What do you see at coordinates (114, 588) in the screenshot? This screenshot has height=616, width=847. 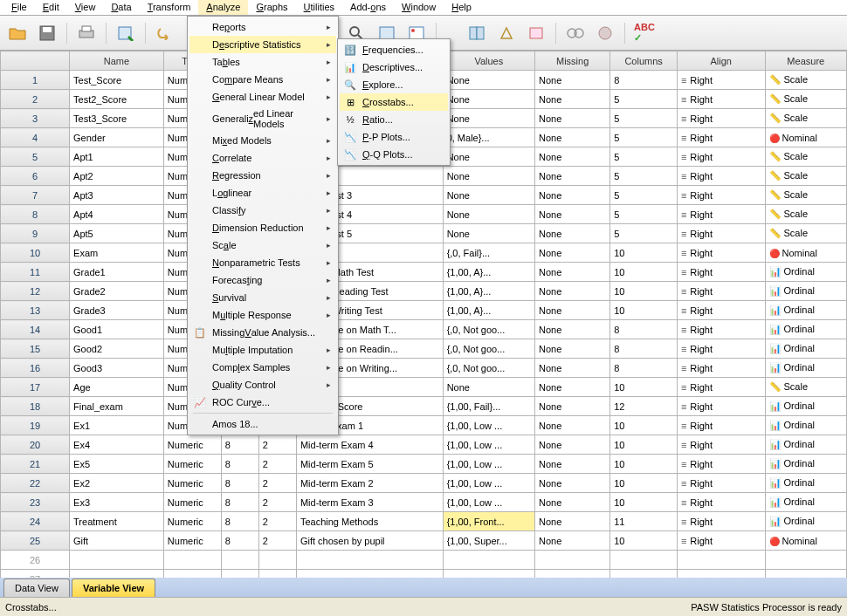 I see `tab-variable-view: Variable View` at bounding box center [114, 588].